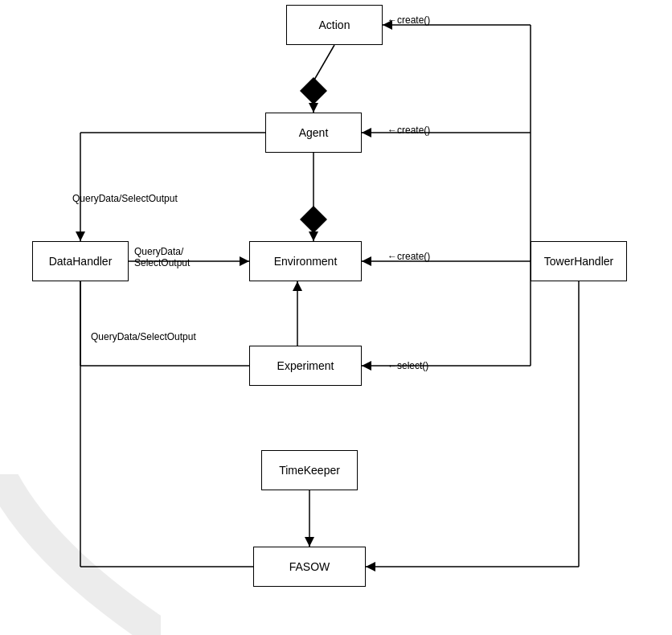 The image size is (672, 635). Describe the element at coordinates (579, 261) in the screenshot. I see `towerhandler-label: TowerHandler` at that location.